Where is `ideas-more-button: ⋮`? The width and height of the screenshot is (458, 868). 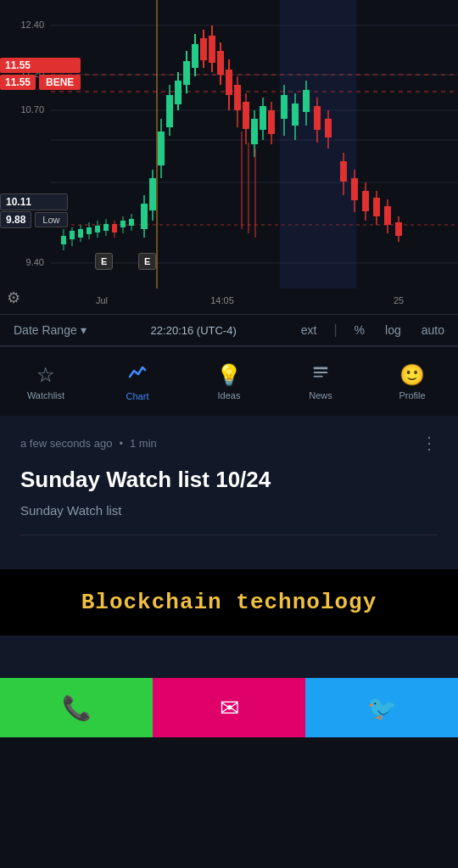
ideas-more-button: ⋮ is located at coordinates (429, 443).